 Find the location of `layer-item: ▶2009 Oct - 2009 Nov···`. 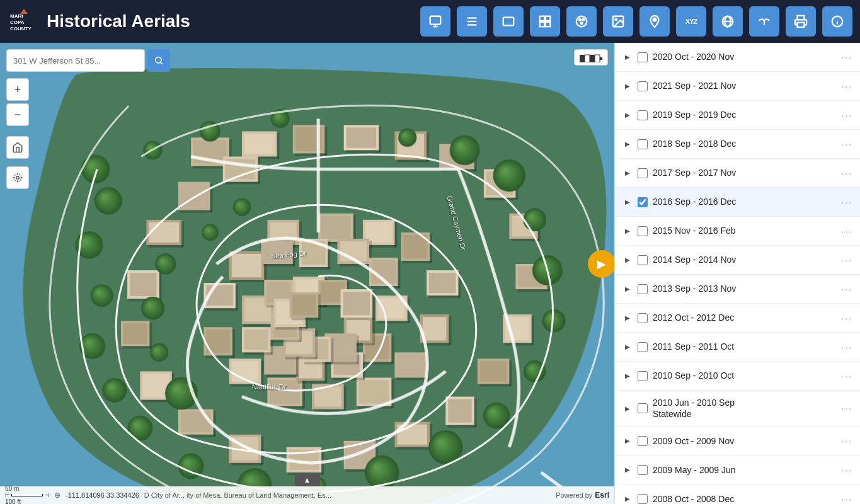

layer-item: ▶2009 Oct - 2009 Nov··· is located at coordinates (737, 441).